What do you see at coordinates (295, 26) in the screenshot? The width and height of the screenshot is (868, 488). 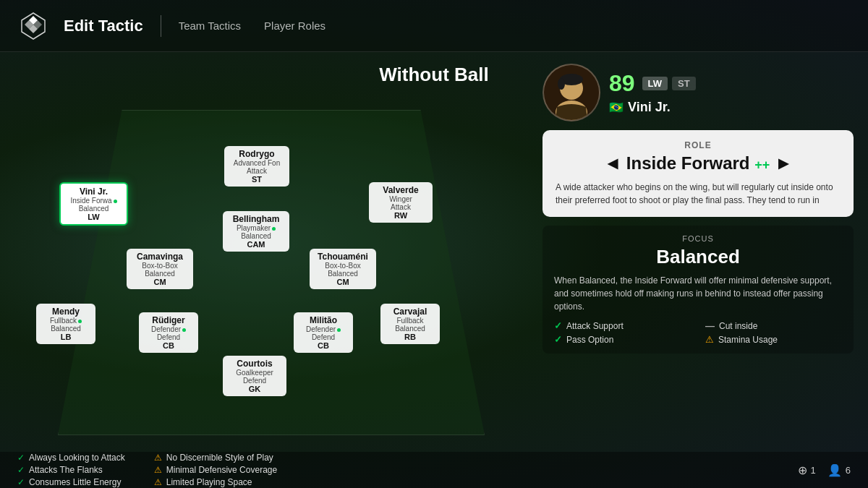 I see `nav-player-roles: Player Roles` at bounding box center [295, 26].